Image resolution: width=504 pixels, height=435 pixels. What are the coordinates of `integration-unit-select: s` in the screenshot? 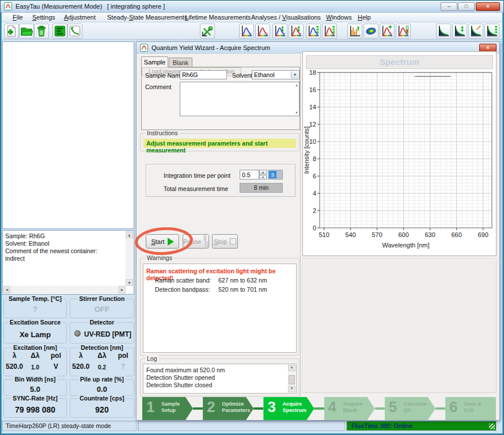 It's located at (275, 175).